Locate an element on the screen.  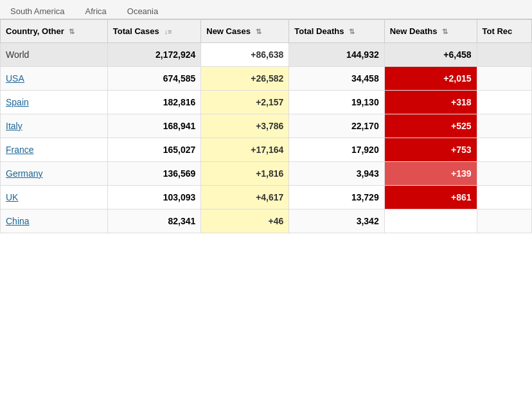
new-cases-cell: +3,786 is located at coordinates (245, 126).